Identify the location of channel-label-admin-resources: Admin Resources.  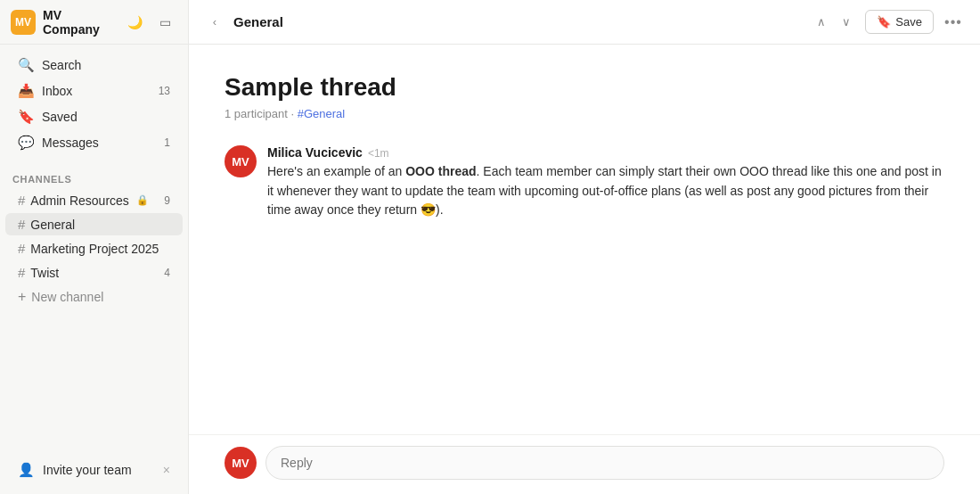
(80, 201).